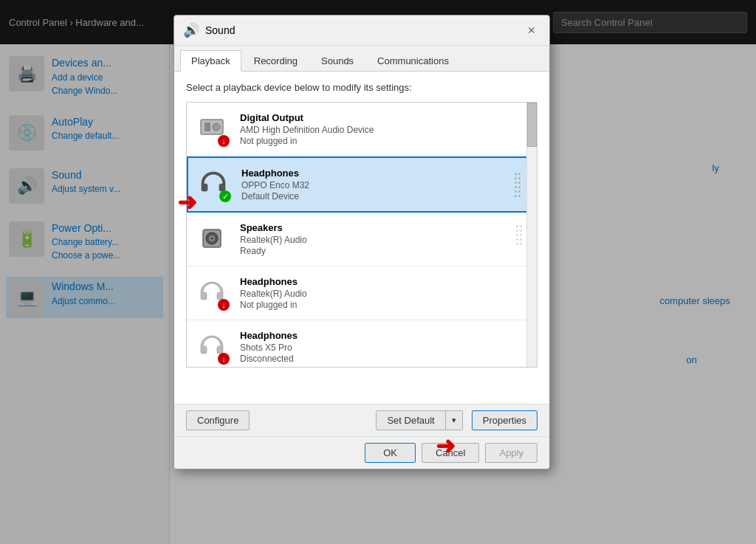 The height and width of the screenshot is (544, 756). What do you see at coordinates (455, 421) in the screenshot?
I see `set-default-arrow-button: ▾` at bounding box center [455, 421].